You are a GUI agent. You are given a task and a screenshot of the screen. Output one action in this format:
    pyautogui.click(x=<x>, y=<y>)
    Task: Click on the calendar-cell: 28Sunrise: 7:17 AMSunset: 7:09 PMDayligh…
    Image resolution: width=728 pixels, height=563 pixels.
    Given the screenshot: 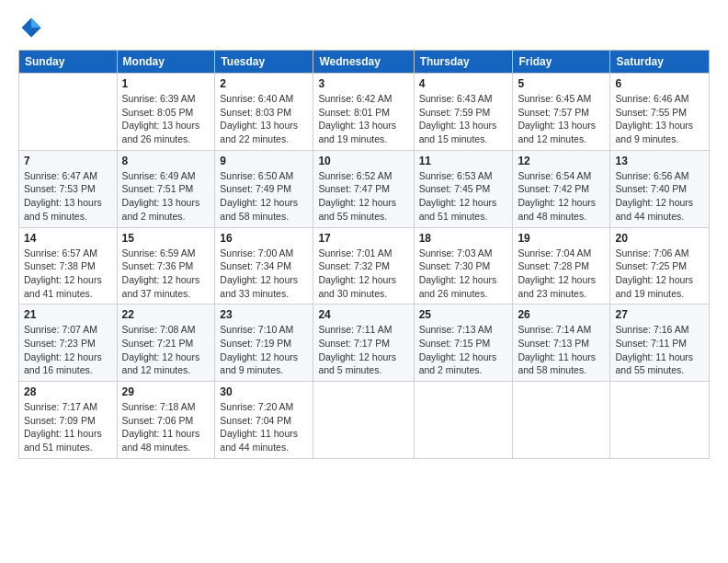 What is the action you would take?
    pyautogui.click(x=68, y=420)
    